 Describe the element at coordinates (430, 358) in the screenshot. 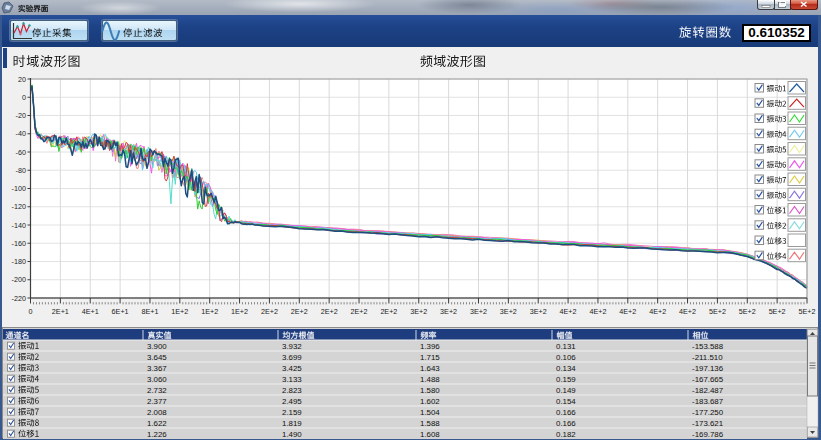

I see `svg-text: 1.715` at that location.